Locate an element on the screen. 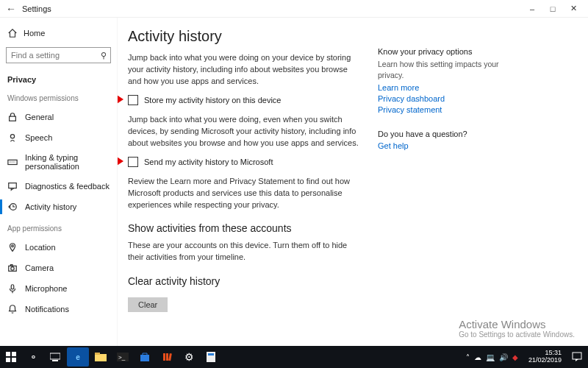  checkbox-row-send: Send my activity history to Microsoft is located at coordinates (245, 162).